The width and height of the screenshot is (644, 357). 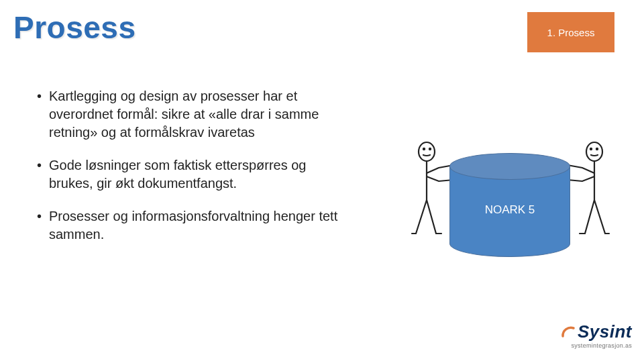 What do you see at coordinates (596, 336) in the screenshot?
I see `logo: Sysint systemintegrasjon.as` at bounding box center [596, 336].